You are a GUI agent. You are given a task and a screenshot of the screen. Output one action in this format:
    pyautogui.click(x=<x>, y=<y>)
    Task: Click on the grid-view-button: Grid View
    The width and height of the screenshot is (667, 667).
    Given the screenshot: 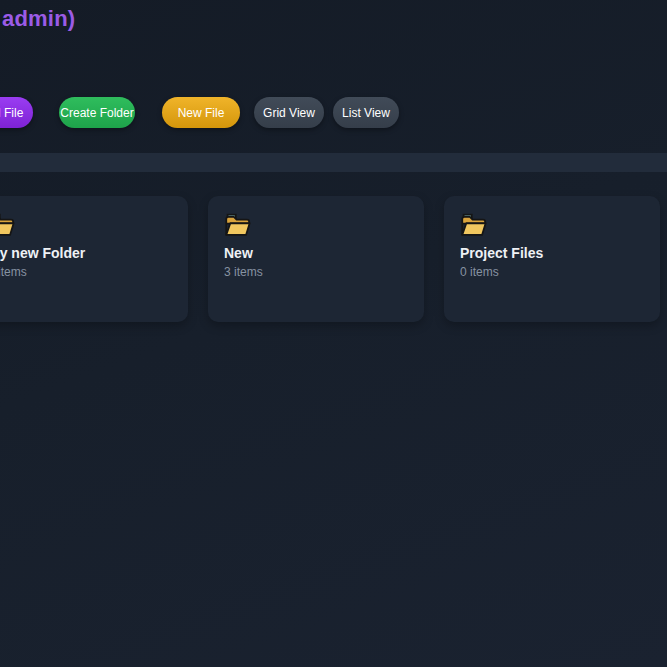 What is the action you would take?
    pyautogui.click(x=289, y=112)
    